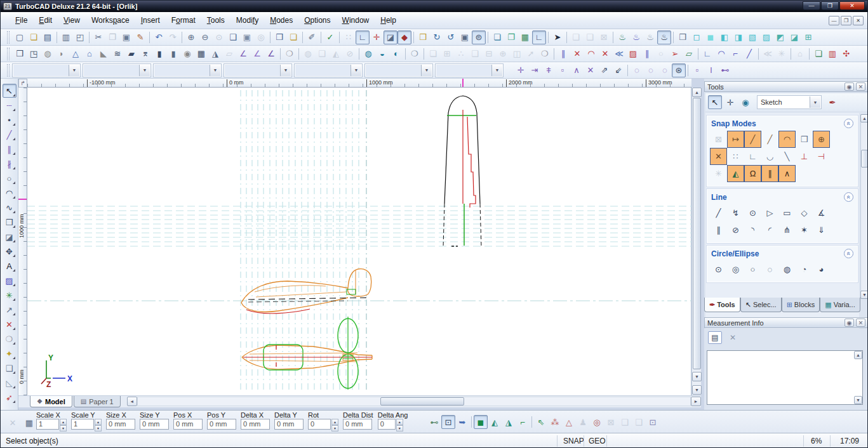 This screenshot has width=868, height=448. What do you see at coordinates (293, 37) in the screenshot?
I see `save-all-icon: ❏` at bounding box center [293, 37].